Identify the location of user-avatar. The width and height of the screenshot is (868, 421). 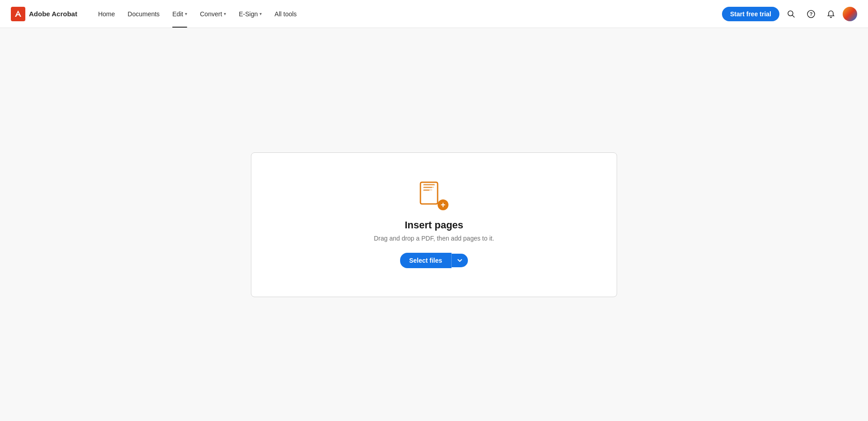
(850, 14).